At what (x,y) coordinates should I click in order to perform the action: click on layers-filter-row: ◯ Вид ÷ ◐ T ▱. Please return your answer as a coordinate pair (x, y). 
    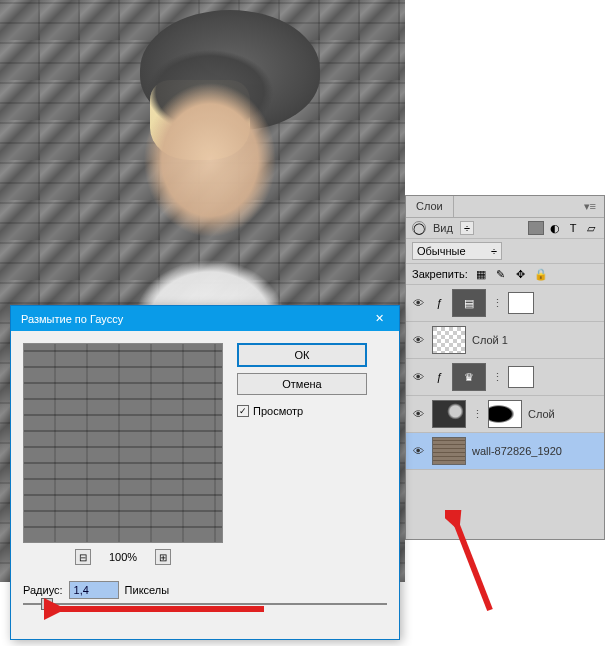
    Looking at the image, I should click on (505, 228).